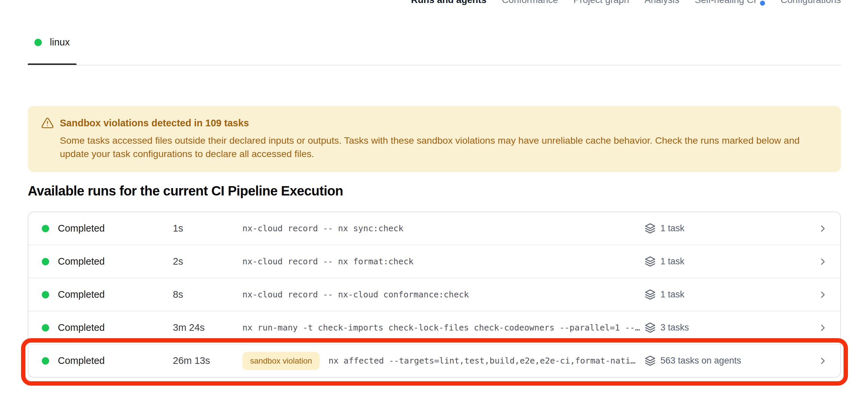  I want to click on run-row-3: Completed 8s nx-cloud record -- nx-cloud…, so click(434, 294).